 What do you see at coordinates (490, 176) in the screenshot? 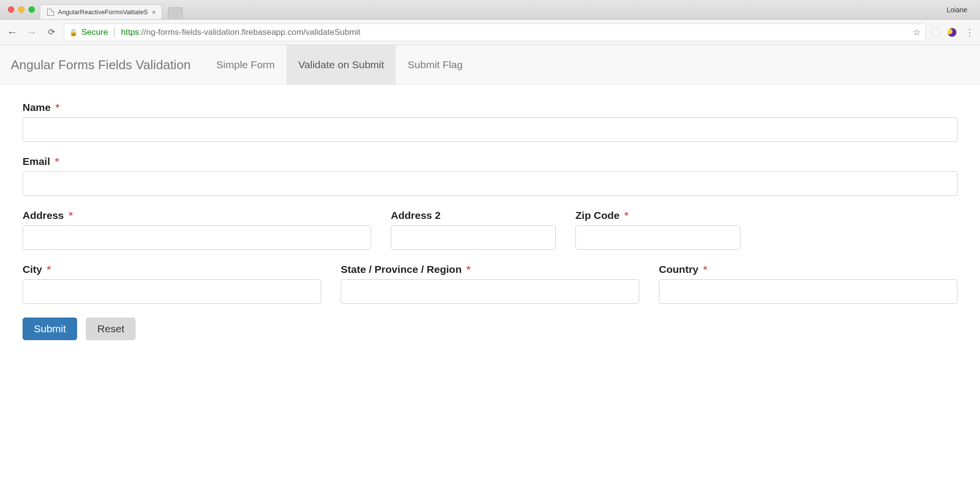
I see `field-email: Email *` at bounding box center [490, 176].